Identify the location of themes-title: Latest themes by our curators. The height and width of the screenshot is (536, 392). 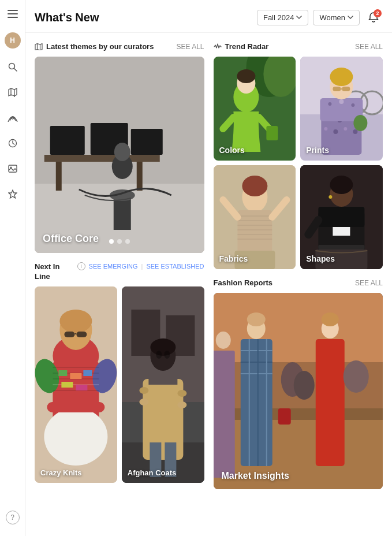
(100, 46).